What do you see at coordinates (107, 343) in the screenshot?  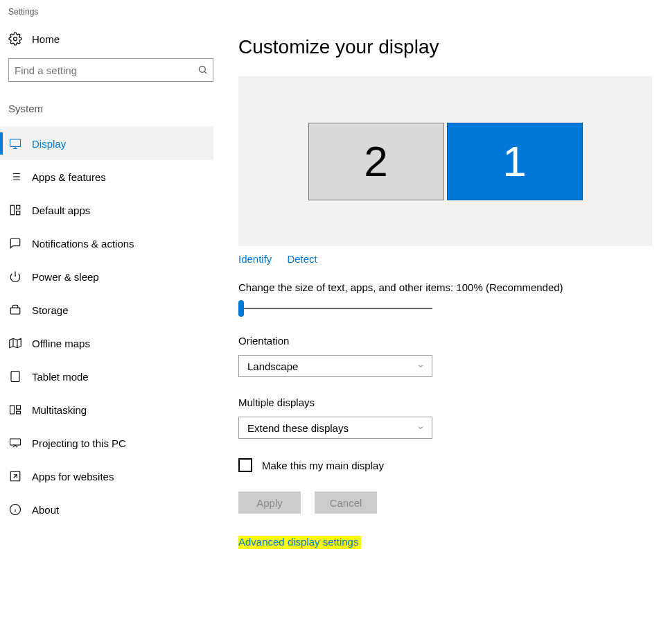 I see `sidebar-item-offline-maps: Offline maps` at bounding box center [107, 343].